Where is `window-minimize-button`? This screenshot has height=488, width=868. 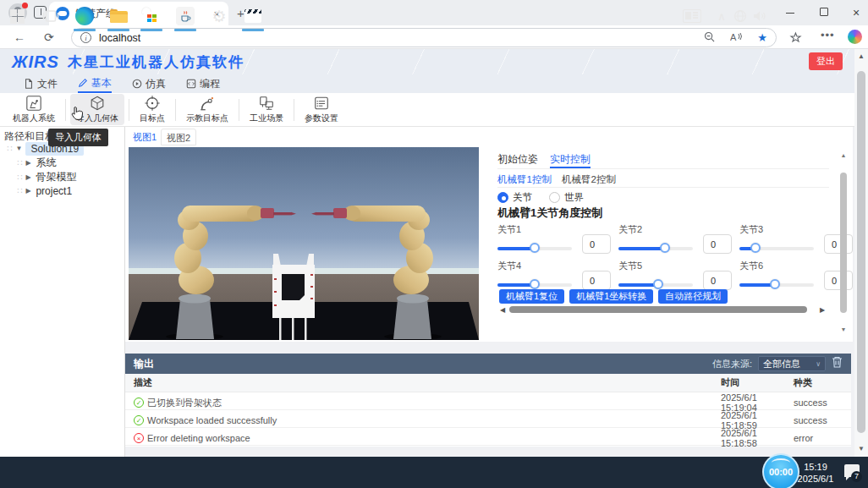 window-minimize-button is located at coordinates (790, 14).